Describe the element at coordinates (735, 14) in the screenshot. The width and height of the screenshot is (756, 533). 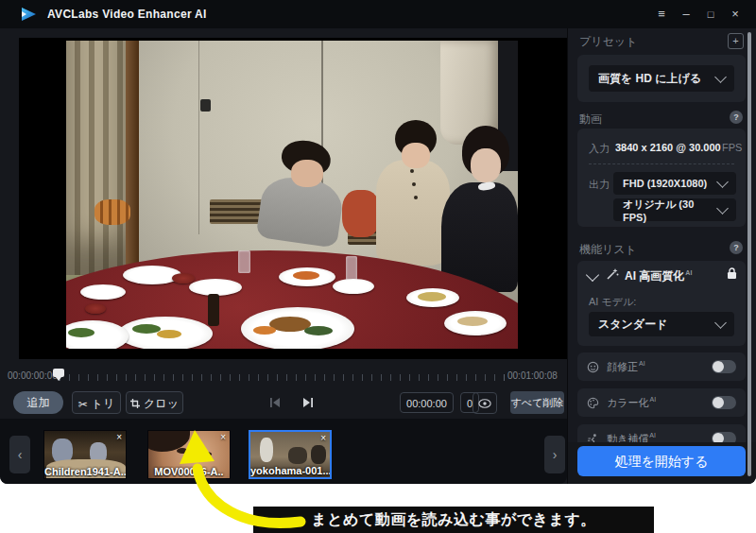
I see `close-icon: ×` at that location.